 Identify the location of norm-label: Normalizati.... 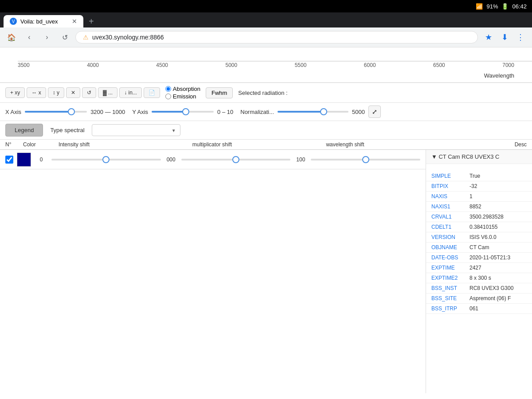
(257, 112).